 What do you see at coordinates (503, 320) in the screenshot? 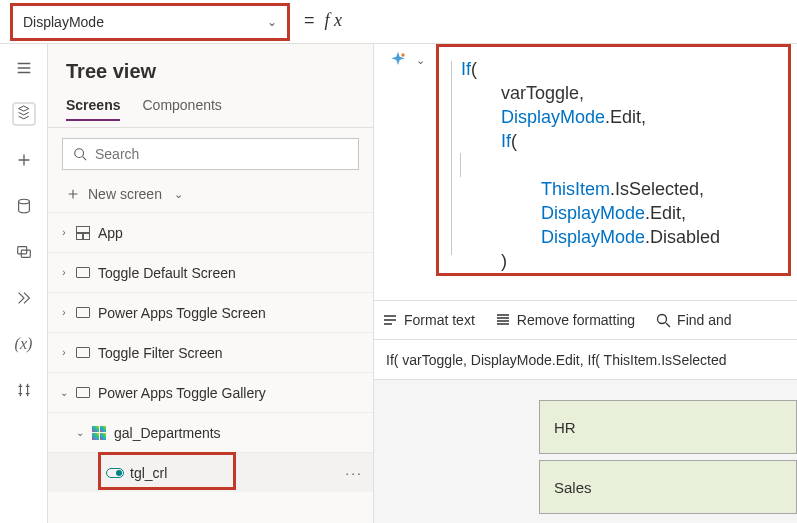
I see `remove-format-icon` at bounding box center [503, 320].